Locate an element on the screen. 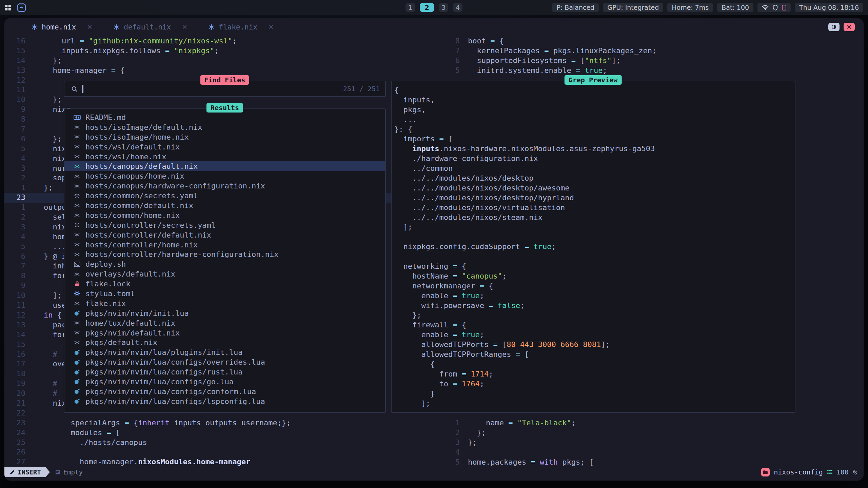 Image resolution: width=868 pixels, height=488 pixels. result-item: hosts/controller/secrets.yaml is located at coordinates (225, 225).